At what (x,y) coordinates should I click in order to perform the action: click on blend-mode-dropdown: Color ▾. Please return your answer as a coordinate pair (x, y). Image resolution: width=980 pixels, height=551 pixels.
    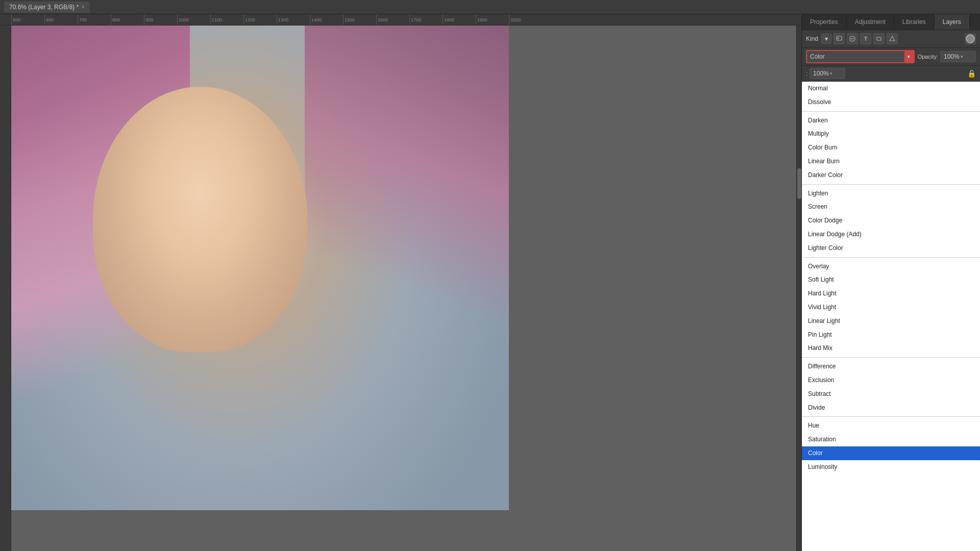
    Looking at the image, I should click on (861, 57).